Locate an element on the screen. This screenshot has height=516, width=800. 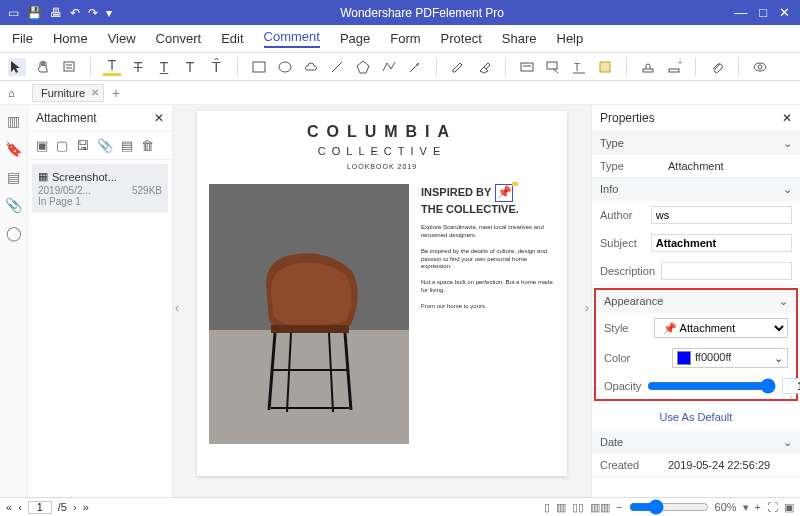
underline-icon: T is located at coordinates (164, 67).